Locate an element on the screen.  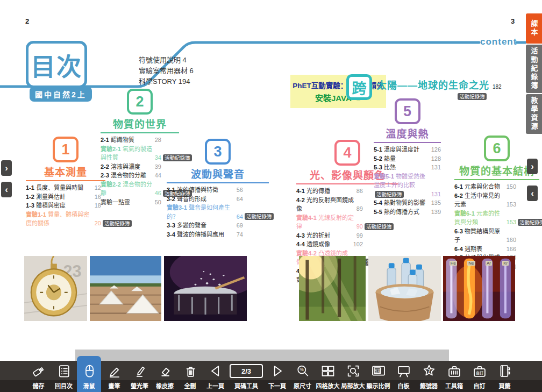
page-number-right: 3 is located at coordinates (513, 22).